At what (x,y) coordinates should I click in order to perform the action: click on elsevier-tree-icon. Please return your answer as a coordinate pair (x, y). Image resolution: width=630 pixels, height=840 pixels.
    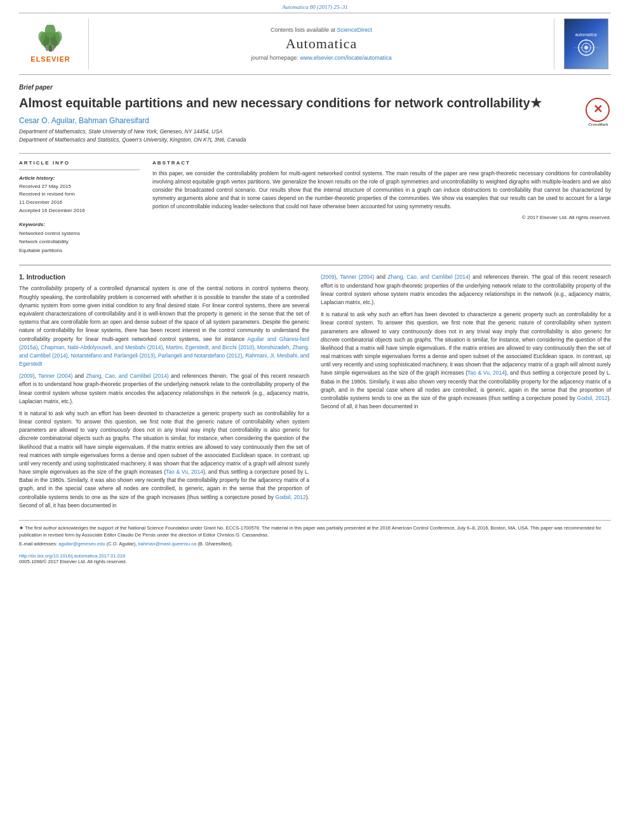
    Looking at the image, I should click on (51, 39).